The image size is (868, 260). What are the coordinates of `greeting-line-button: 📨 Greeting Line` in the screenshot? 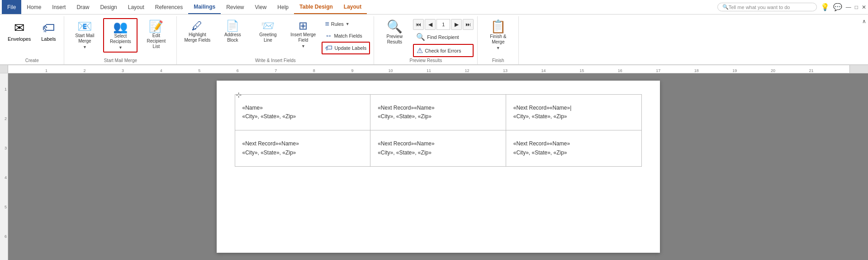 It's located at (268, 32).